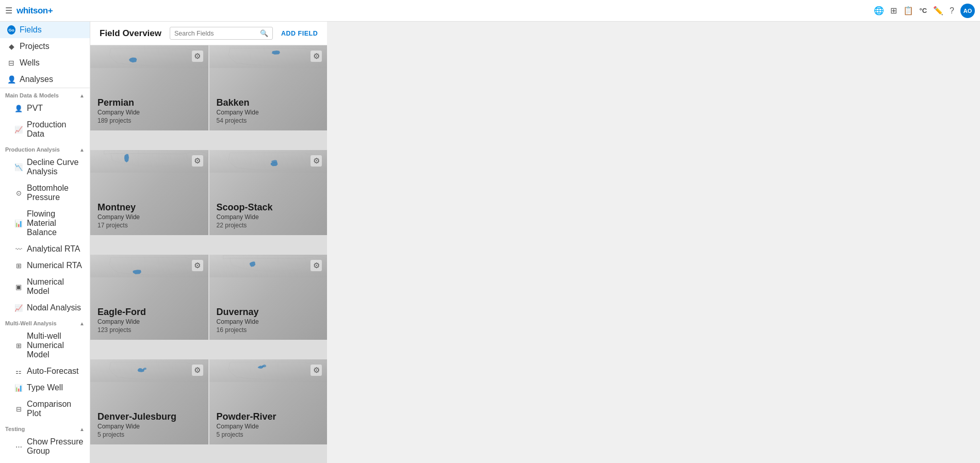  I want to click on analytical-rta-icon: 〰, so click(19, 249).